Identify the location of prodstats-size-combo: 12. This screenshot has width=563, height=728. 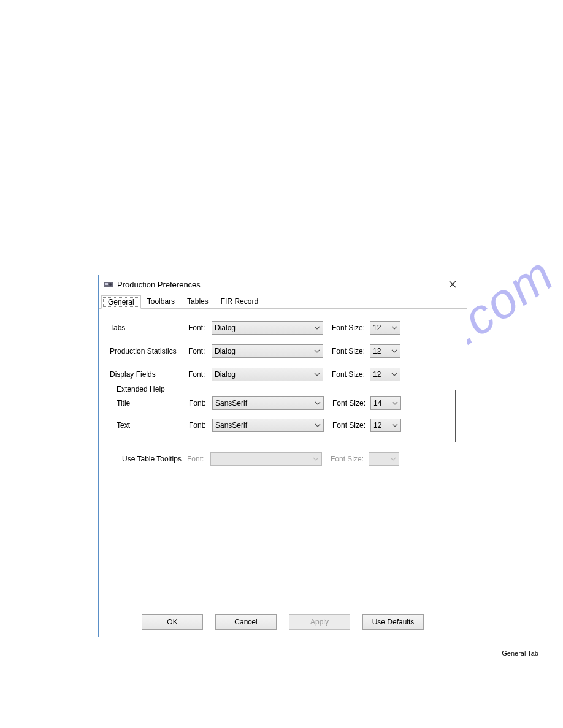
(385, 351).